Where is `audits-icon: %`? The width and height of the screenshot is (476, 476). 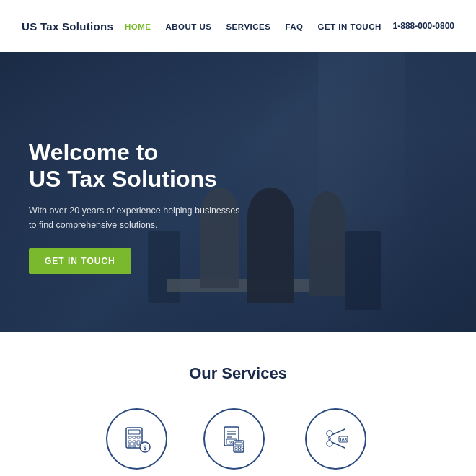 audits-icon: % is located at coordinates (234, 439).